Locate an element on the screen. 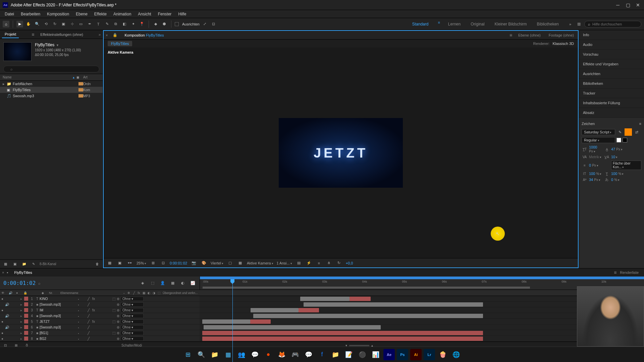 The width and height of the screenshot is (644, 362). layer-row: 🔊▸2■[Swoosh.mp3]⬩╱⊚Ohne ▾ is located at coordinates (322, 304).